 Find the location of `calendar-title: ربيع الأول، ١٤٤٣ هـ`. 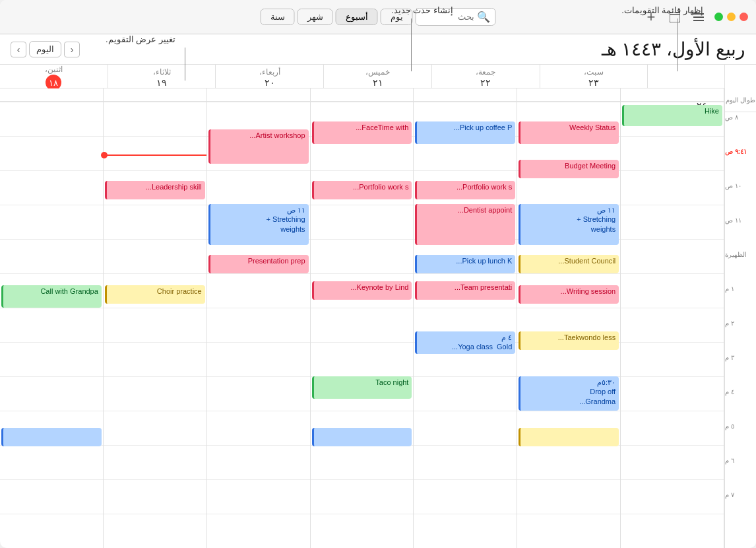

calendar-title: ربيع الأول، ١٤٤٣ هـ is located at coordinates (416, 49).